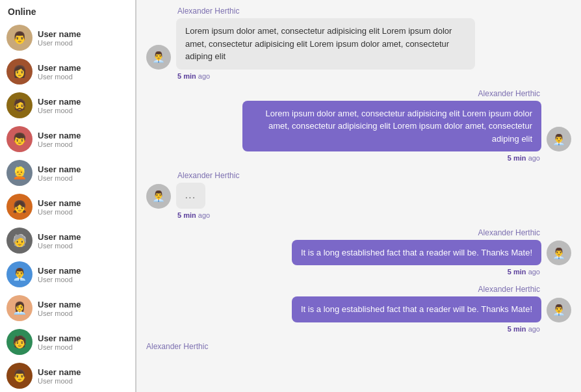 The height and width of the screenshot is (392, 581). What do you see at coordinates (68, 38) in the screenshot?
I see `user-item-1: 👨 User name User mood` at bounding box center [68, 38].